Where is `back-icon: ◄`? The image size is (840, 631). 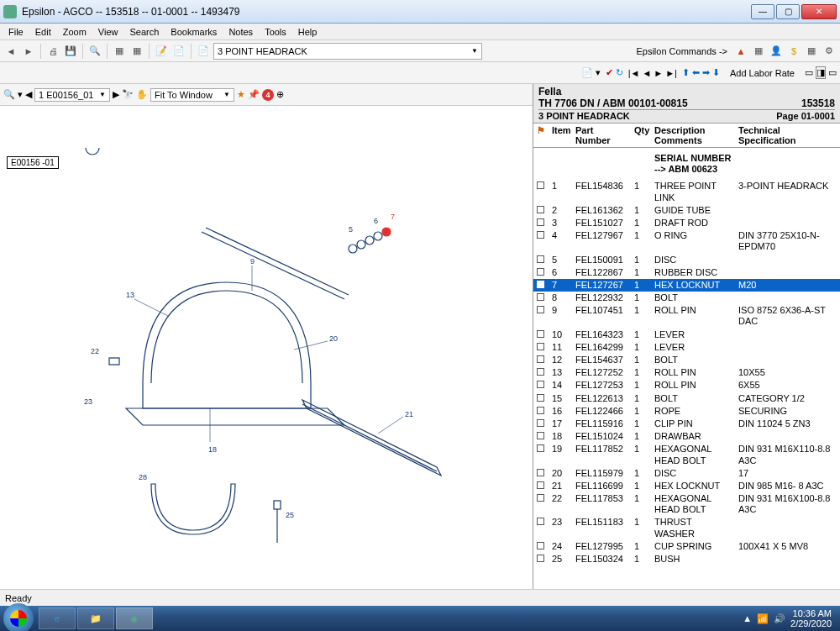 back-icon: ◄ is located at coordinates (11, 51).